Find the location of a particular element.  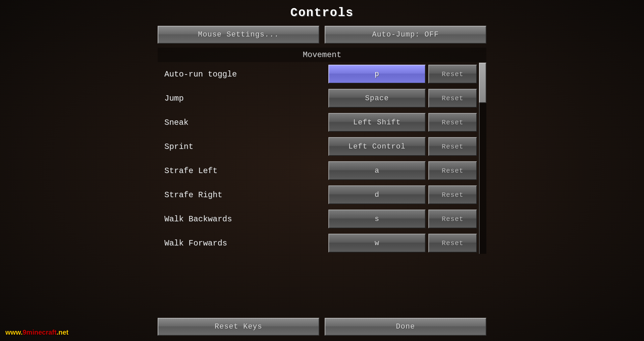

control-key-button-strafe-right: d is located at coordinates (377, 195).